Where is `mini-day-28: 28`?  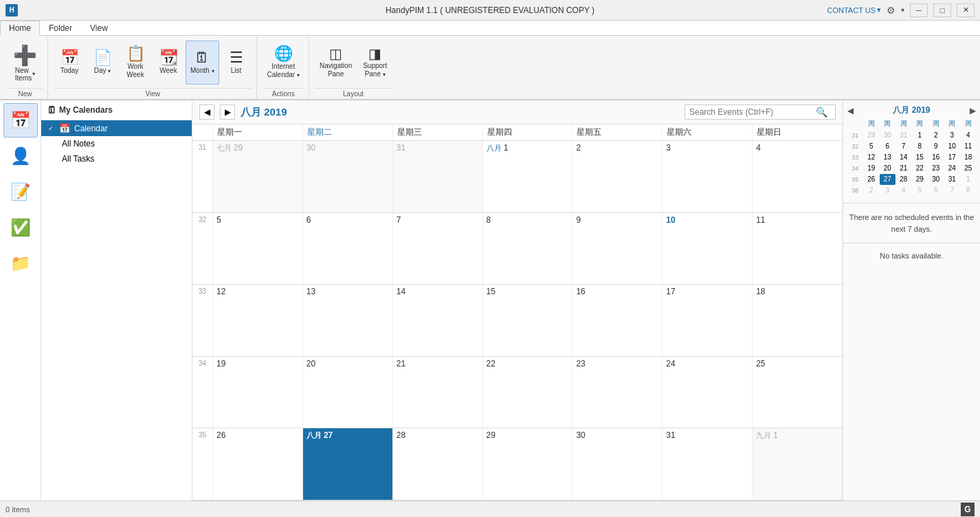
mini-day-28: 28 is located at coordinates (904, 179).